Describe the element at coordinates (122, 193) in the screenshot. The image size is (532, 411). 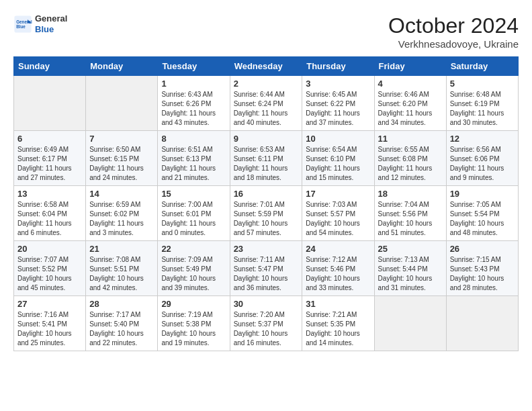
I see `day-number: 14` at that location.